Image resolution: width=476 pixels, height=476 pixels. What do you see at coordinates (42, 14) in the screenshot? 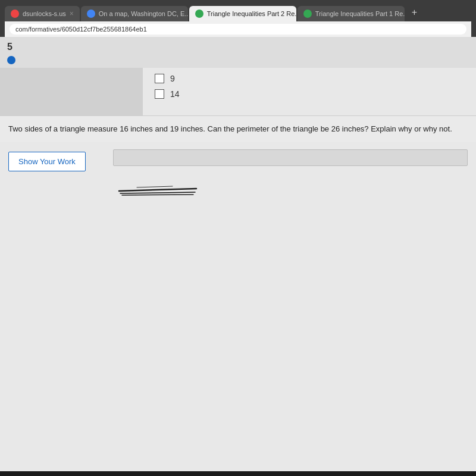
I see `tab-dsunlocks: dsunlocks-s.us ×` at bounding box center [42, 14].